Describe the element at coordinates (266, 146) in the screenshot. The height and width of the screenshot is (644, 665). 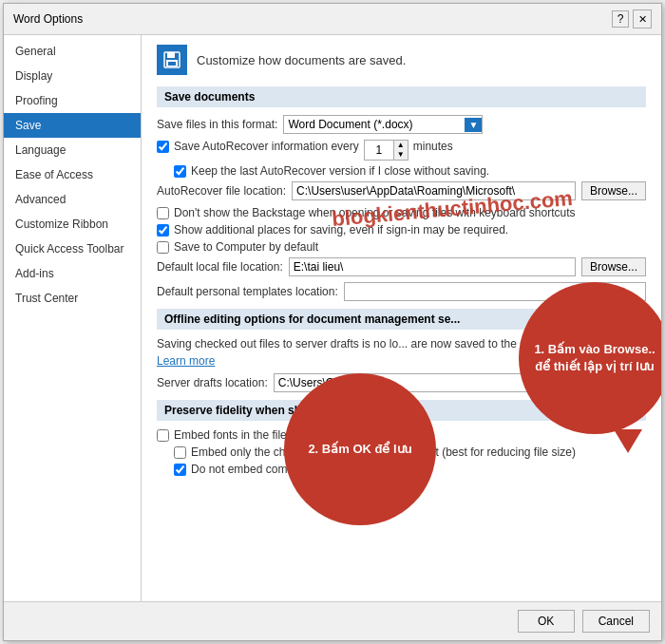
I see `autorecover-label: Save AutoRecover information every` at that location.